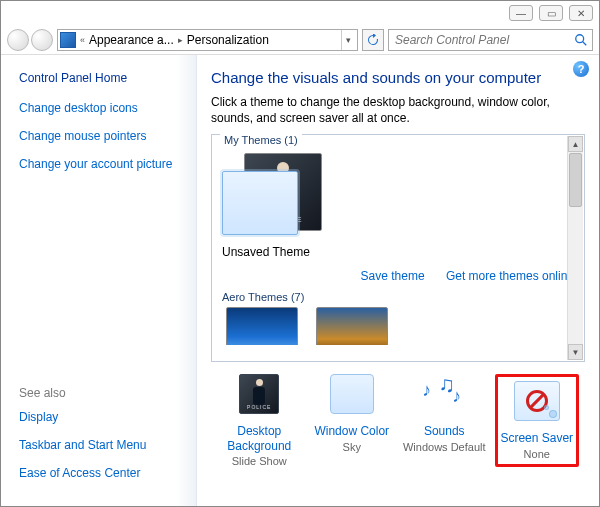 The width and height of the screenshot is (600, 507). What do you see at coordinates (102, 440) in the screenshot?
I see `see-also-section: See also Display Taskbar and Start Menu …` at bounding box center [102, 440].